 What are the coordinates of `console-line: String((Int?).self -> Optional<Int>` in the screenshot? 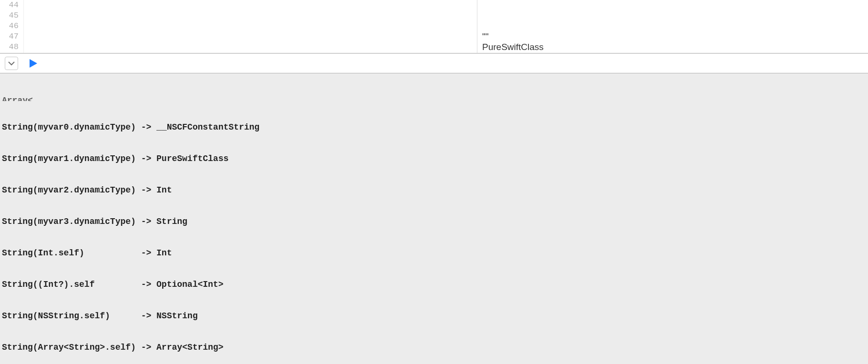 It's located at (434, 284).